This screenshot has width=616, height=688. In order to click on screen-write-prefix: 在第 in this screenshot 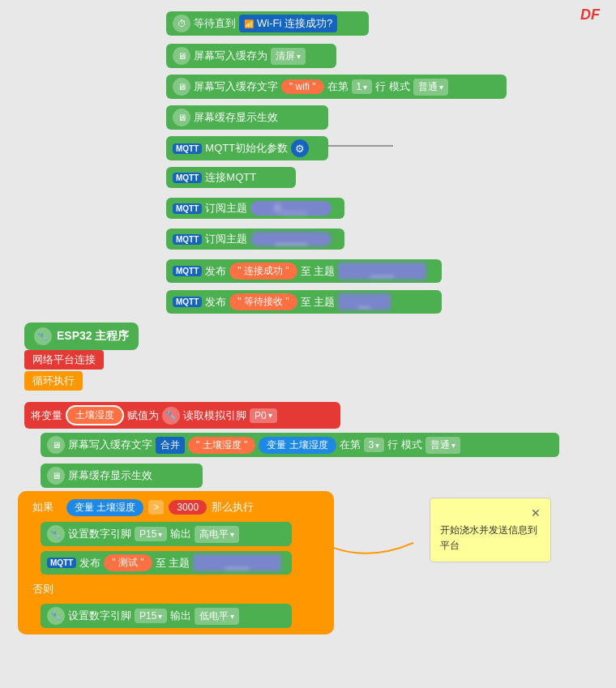, I will do `click(338, 87)`.